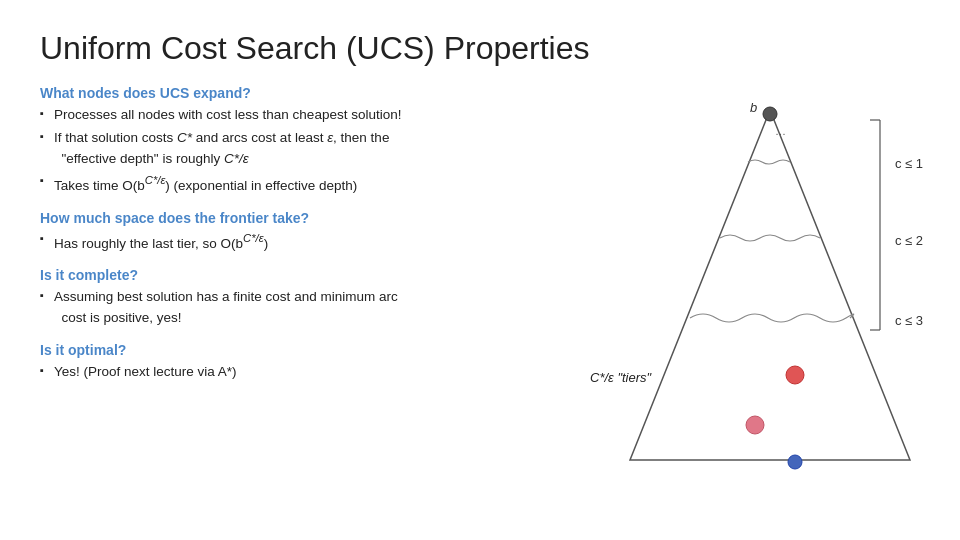 The height and width of the screenshot is (540, 960). What do you see at coordinates (335, 115) in the screenshot?
I see `bullet-1-1: Processes all nodes with cost less than …` at bounding box center [335, 115].